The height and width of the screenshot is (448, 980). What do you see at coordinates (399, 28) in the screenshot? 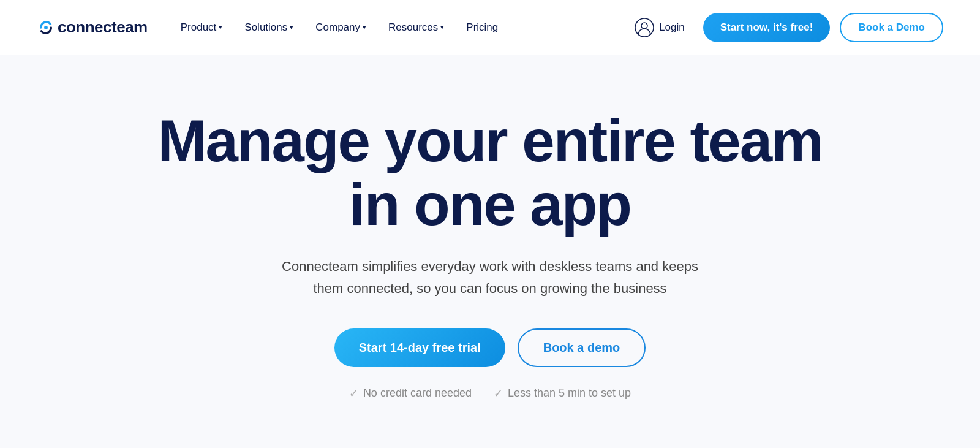
I see `nav-links: Product ▾ Solutions ▾ Company ▾ Resource…` at bounding box center [399, 28].